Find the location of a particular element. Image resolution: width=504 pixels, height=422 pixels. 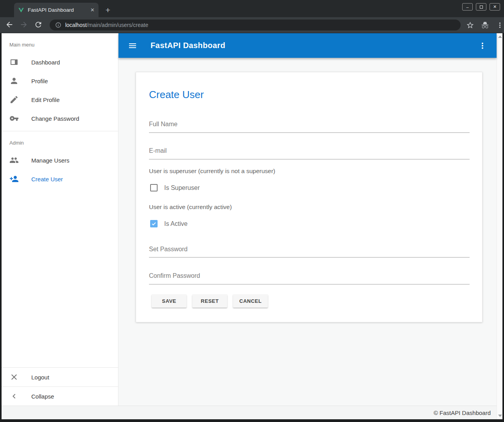

url-text: localhost/main/admin/users/create is located at coordinates (107, 25).